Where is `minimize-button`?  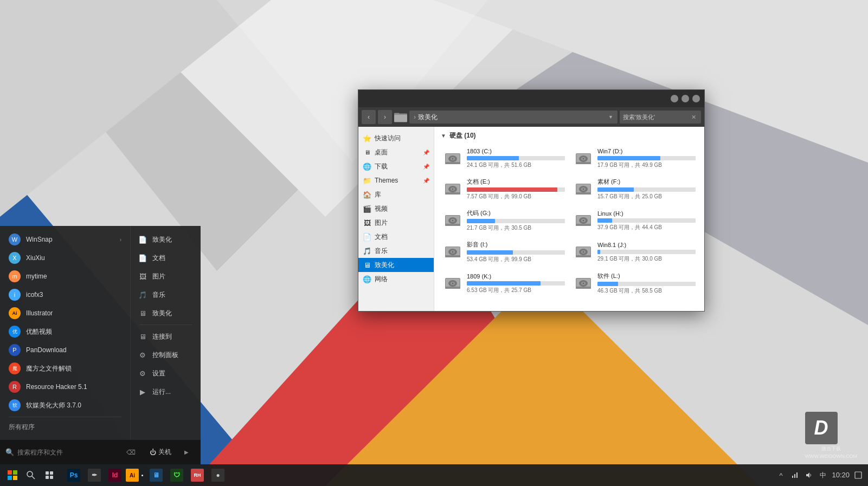
minimize-button is located at coordinates (674, 99).